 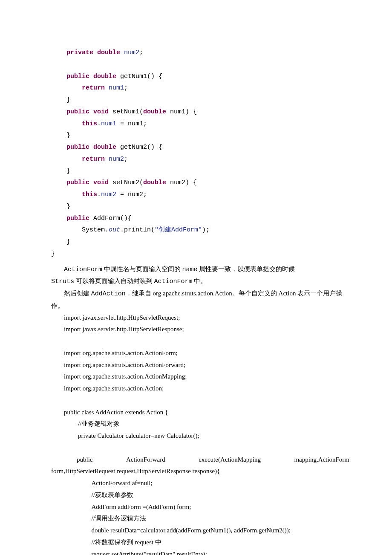 What do you see at coordinates (200, 507) in the screenshot?
I see `stmt-addform-cast: AddForm addForm =(AddForm) form;` at bounding box center [200, 507].